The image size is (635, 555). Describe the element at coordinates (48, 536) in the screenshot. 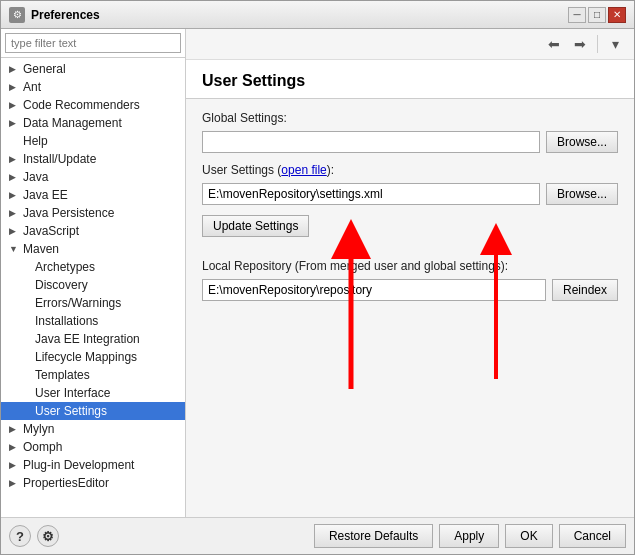

I see `settings-icon: ⚙` at that location.